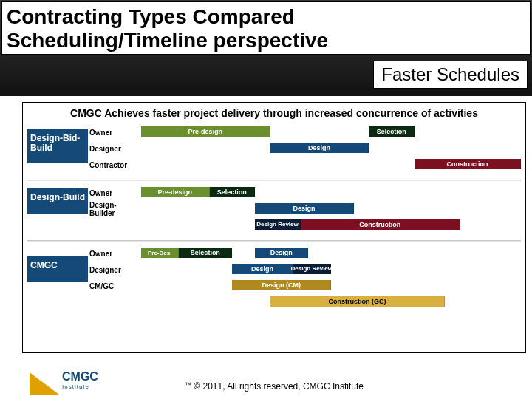 This screenshot has width=532, height=399. What do you see at coordinates (274, 278) in the screenshot?
I see `method-cmgc: CMGC Owner Pre-Des. Selection Design Des…` at bounding box center [274, 278].